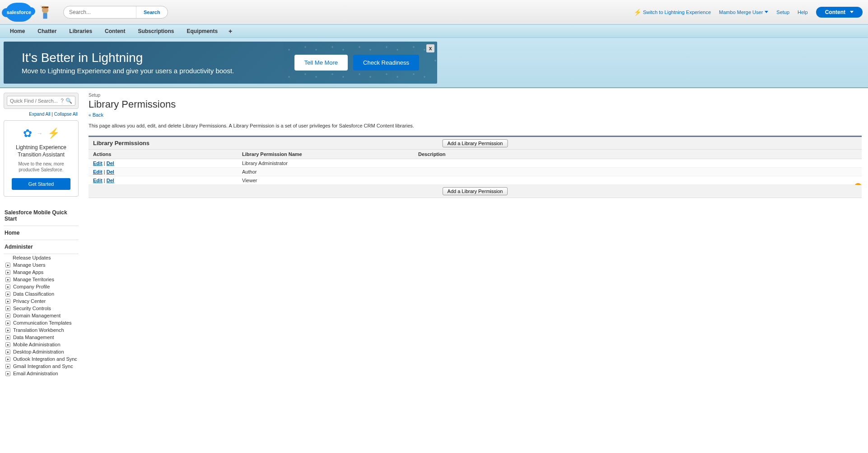 This screenshot has width=868, height=453. I want to click on logo-text: salesforce, so click(19, 12).